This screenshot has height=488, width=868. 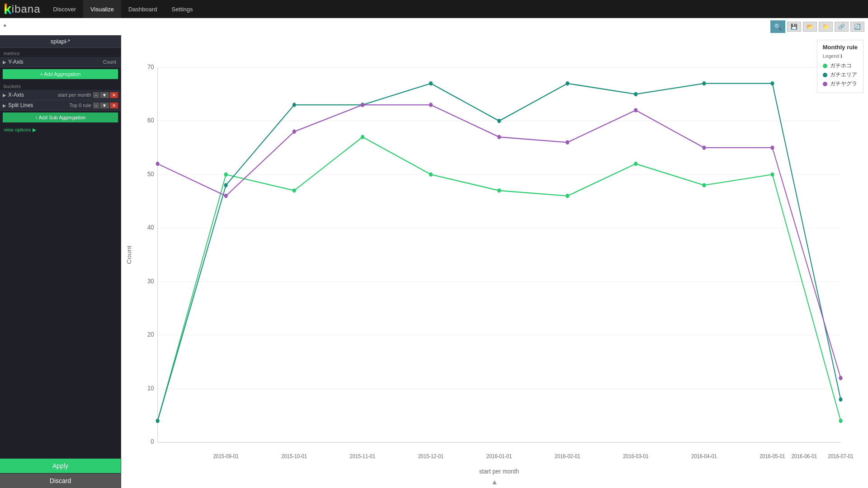 What do you see at coordinates (96, 106) in the screenshot?
I see `split-lines-minus-btn: -` at bounding box center [96, 106].